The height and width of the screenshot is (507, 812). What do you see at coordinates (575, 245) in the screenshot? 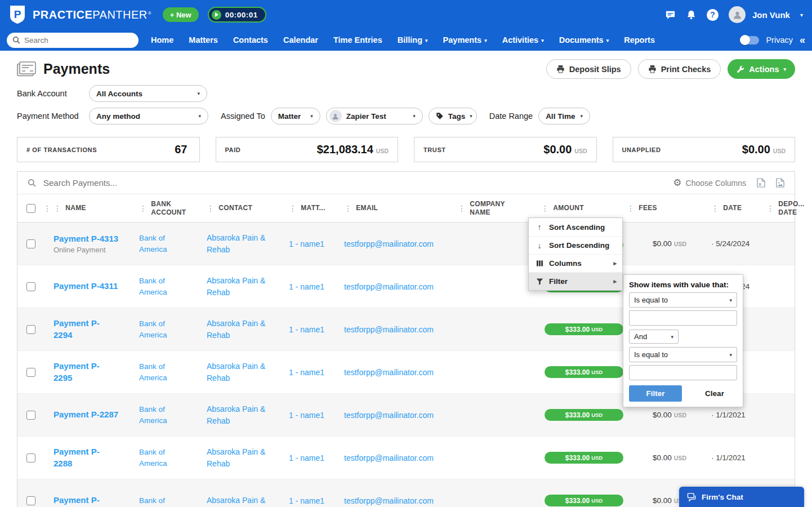
I see `menu-item-sort-descending: ↓ Sort Descending` at bounding box center [575, 245].